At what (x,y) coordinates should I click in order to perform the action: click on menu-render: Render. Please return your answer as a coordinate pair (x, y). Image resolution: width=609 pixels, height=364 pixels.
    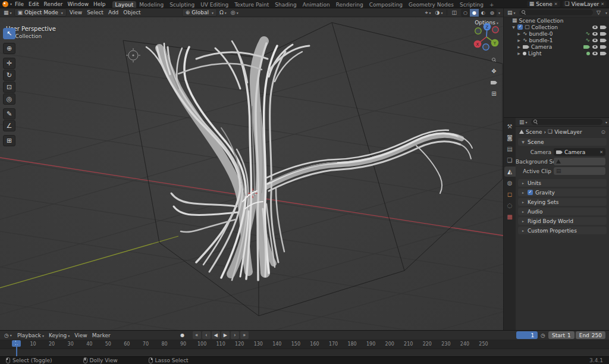
    Looking at the image, I should click on (54, 4).